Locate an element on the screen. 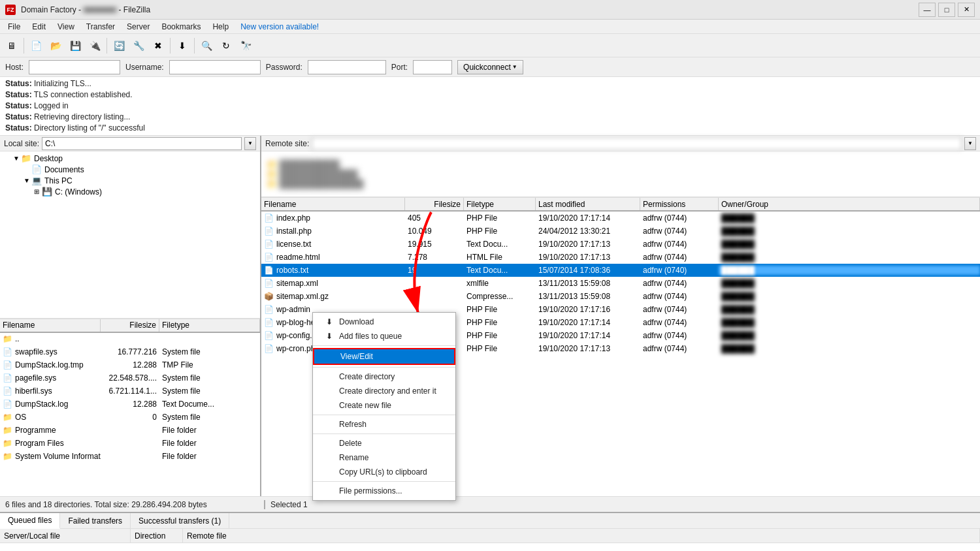  remote-site-dropdown: ▼ is located at coordinates (970, 144).